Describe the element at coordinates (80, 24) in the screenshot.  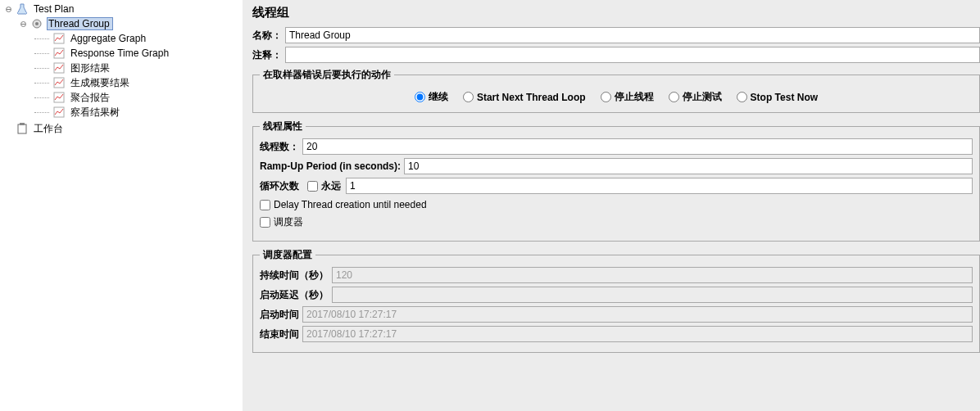
I see `tree-label: Thread Group` at that location.